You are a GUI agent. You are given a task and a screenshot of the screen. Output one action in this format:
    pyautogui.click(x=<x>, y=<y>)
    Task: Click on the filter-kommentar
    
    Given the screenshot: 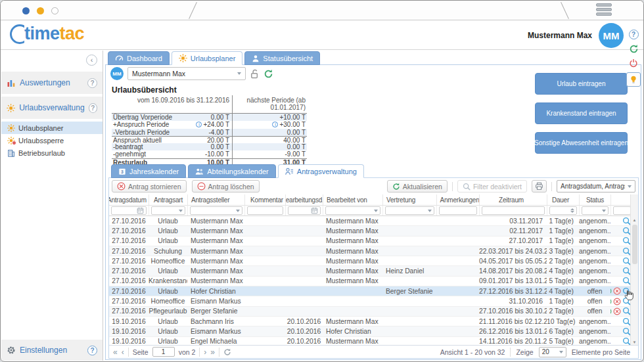 What is the action you would take?
    pyautogui.click(x=265, y=210)
    